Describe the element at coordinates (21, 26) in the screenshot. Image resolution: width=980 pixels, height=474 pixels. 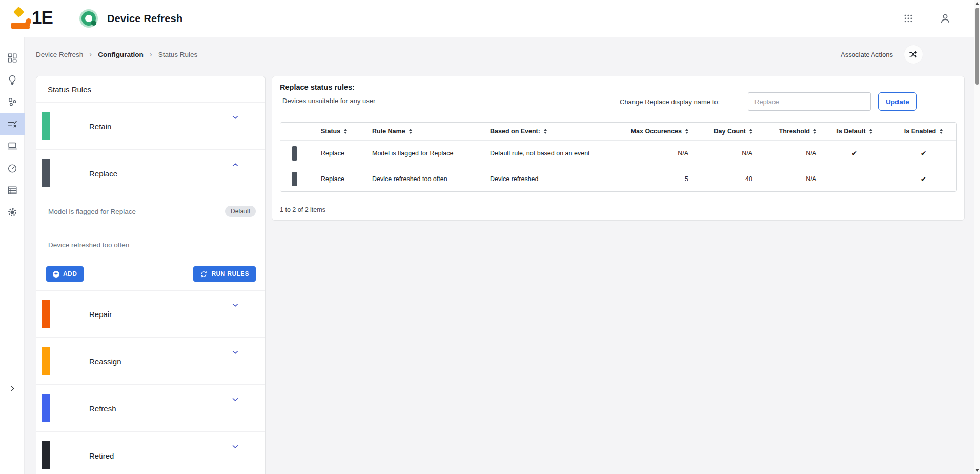
I see `logo-swoosh-shape` at that location.